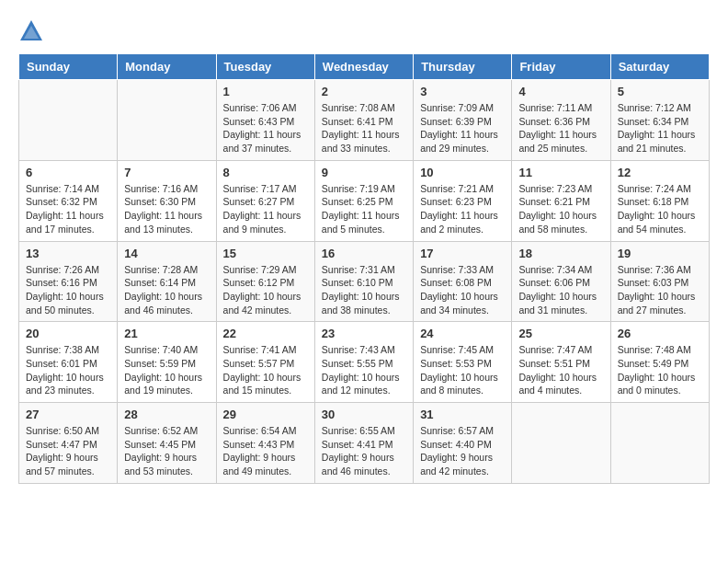  What do you see at coordinates (265, 362) in the screenshot?
I see `day-cell: 22Sunrise: 7:41 AMSunset: 5:57 PMDayligh…` at bounding box center [265, 362].